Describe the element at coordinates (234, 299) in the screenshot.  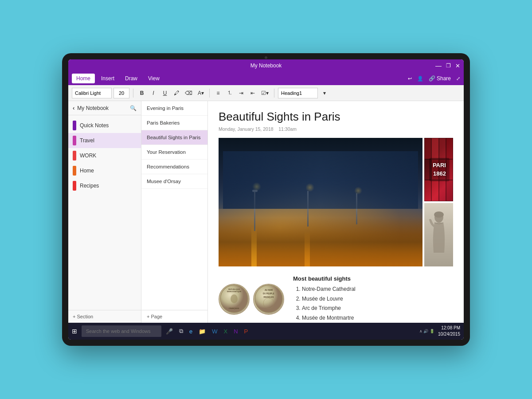
I see `coin-1: REPUBLIQUE DEMOCRATIQUE FRANÇAISE` at that location.